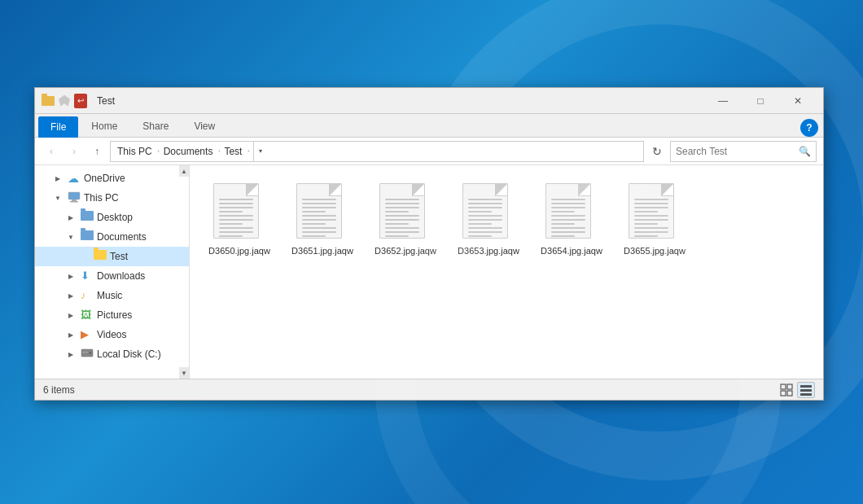 The width and height of the screenshot is (863, 504). I want to click on sidebar-item-music: ▶ ♪ Music, so click(112, 296).